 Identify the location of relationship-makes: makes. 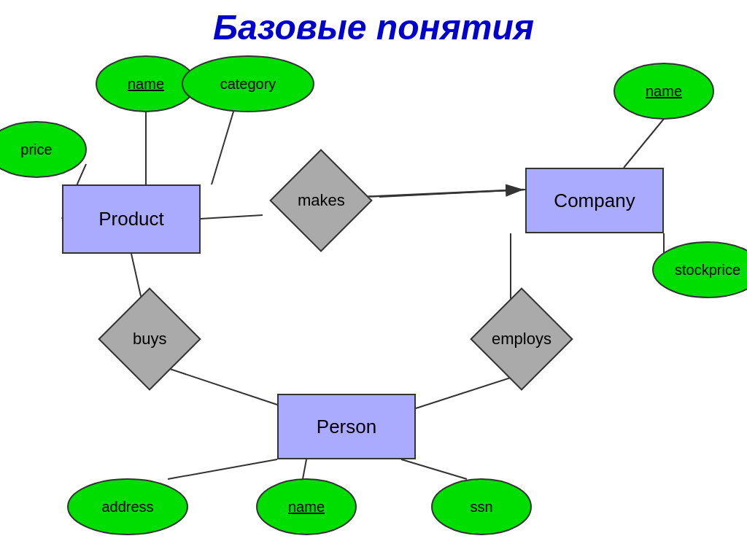
(321, 200).